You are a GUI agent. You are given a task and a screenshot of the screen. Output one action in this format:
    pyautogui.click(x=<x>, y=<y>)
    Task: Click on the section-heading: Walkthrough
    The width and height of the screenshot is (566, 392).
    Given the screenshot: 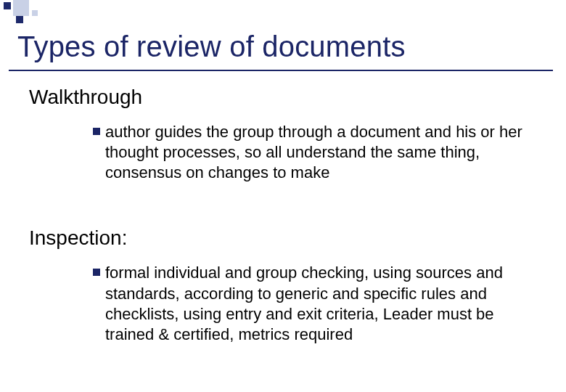 What is the action you would take?
    pyautogui.click(x=283, y=97)
    